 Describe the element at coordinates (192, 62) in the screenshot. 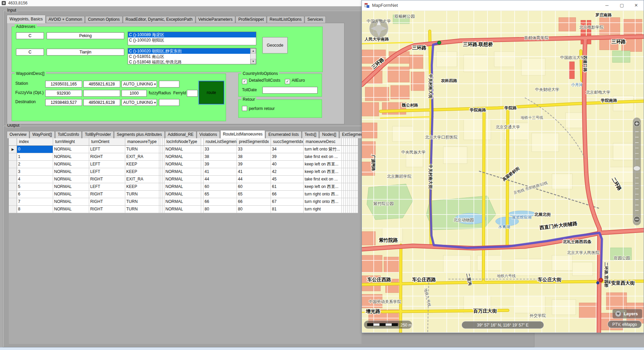

I see `geocode-result-item: C ()-518048 福田区,华强北路` at that location.